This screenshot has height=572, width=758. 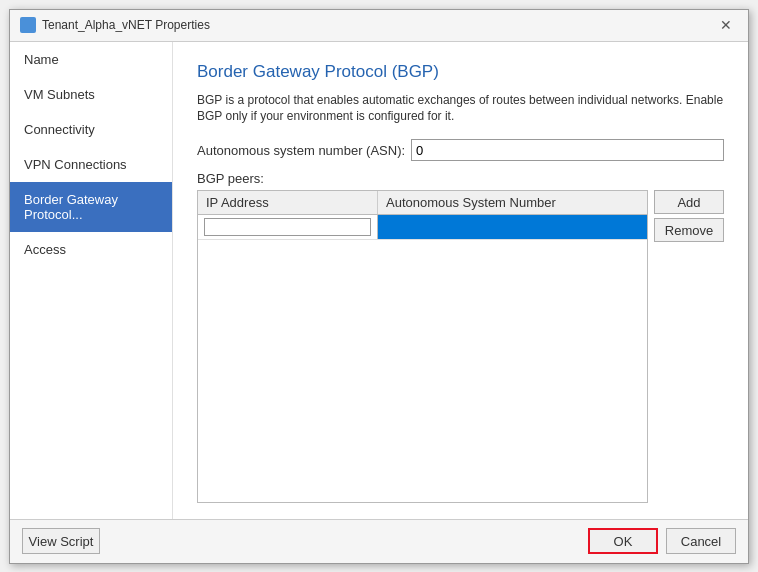 I want to click on sidebar-item-connectivity: Connectivity, so click(x=91, y=130).